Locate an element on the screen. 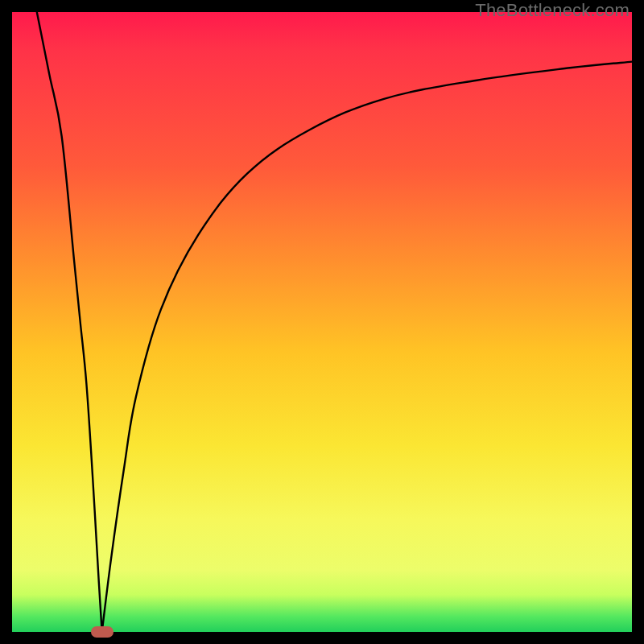 The height and width of the screenshot is (644, 644). curve-left-branch is located at coordinates (69, 322).